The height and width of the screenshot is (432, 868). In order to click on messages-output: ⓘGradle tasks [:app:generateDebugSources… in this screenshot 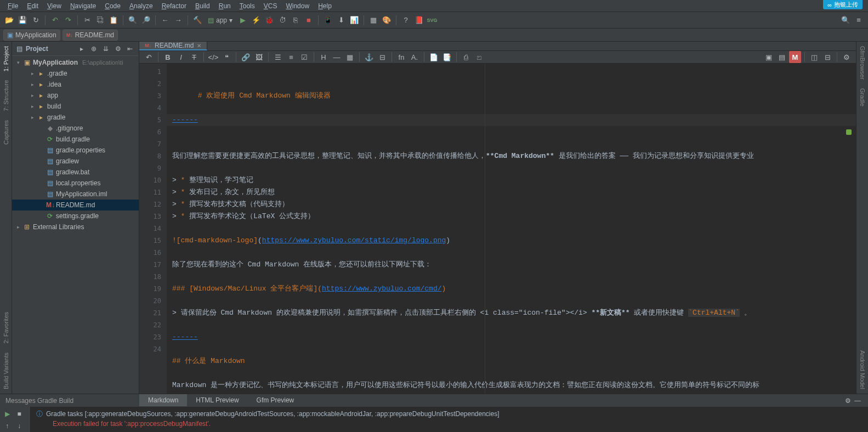, I will do `click(450, 419)`.